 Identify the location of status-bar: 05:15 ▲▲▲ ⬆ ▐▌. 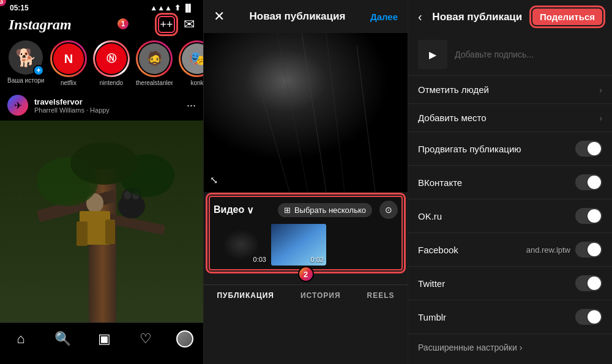
(102, 7).